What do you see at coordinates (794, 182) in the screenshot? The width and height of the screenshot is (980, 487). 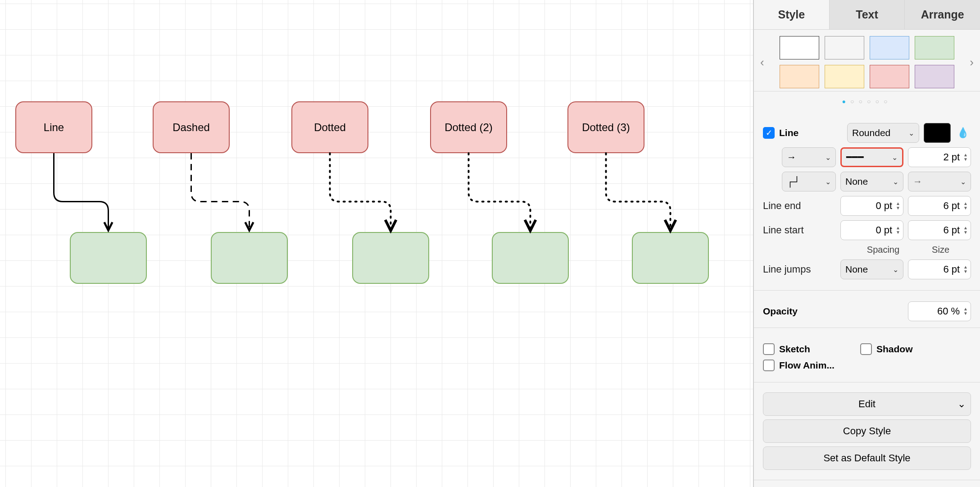 I see `waypoint-icon: ┌┘` at bounding box center [794, 182].